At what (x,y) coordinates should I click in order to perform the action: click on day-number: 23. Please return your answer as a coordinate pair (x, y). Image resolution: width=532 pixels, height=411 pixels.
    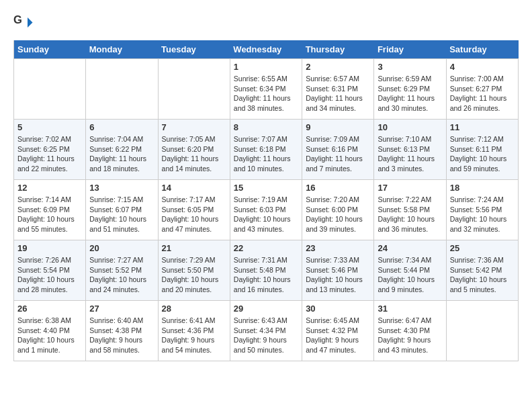
    Looking at the image, I should click on (338, 248).